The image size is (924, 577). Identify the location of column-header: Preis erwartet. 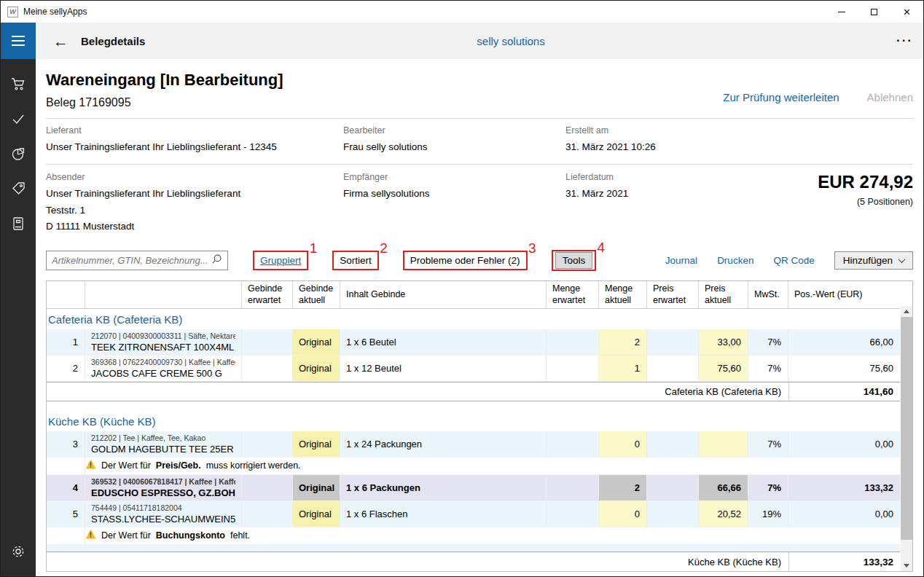
(673, 294).